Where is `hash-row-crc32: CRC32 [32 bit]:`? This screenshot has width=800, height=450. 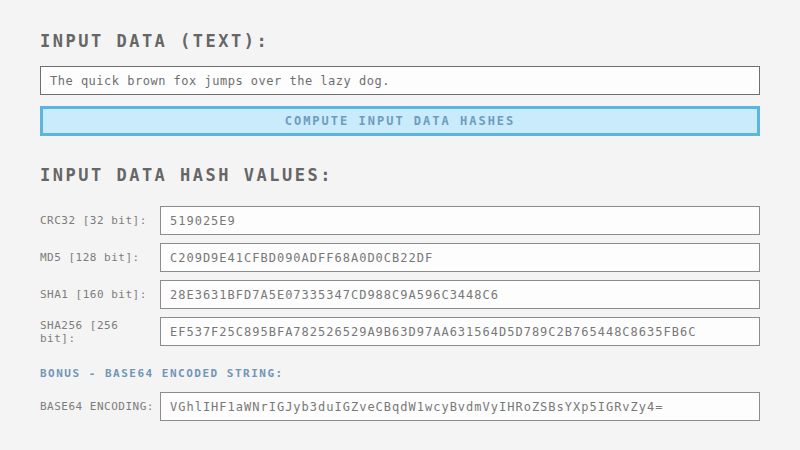
hash-row-crc32: CRC32 [32 bit]: is located at coordinates (400, 220).